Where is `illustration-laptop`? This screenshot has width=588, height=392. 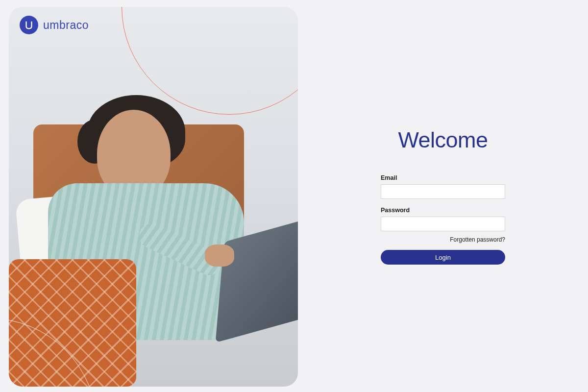 illustration-laptop is located at coordinates (242, 284).